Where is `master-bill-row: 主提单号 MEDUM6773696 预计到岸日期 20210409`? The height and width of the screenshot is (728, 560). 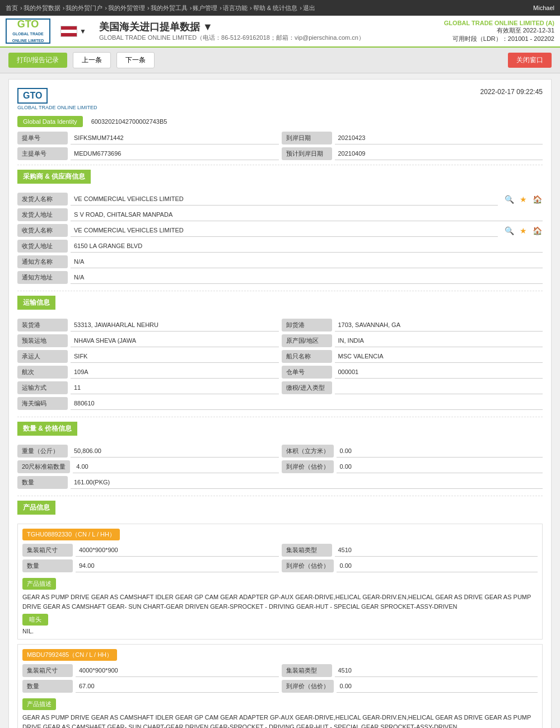
master-bill-row: 主提单号 MEDUM6773696 预计到岸日期 20210409 is located at coordinates (280, 153).